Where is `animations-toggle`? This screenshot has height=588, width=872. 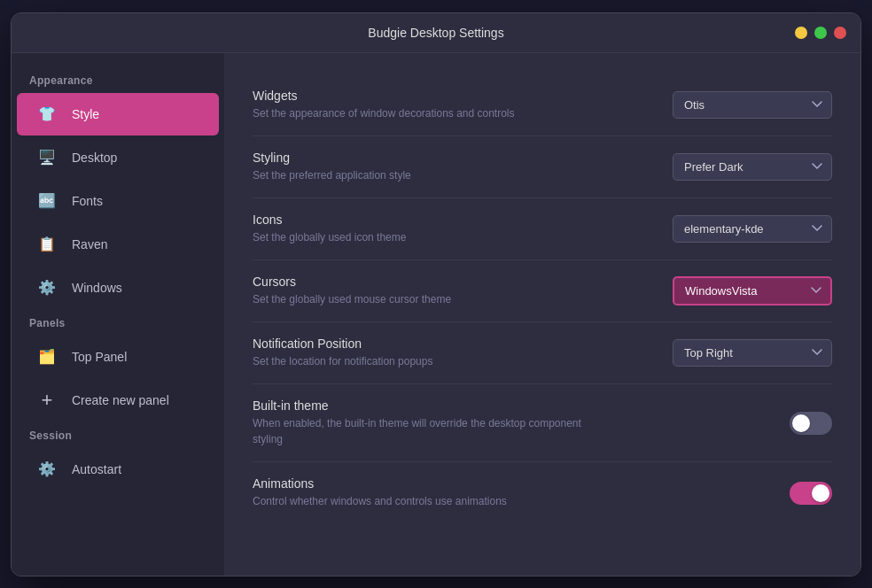 animations-toggle is located at coordinates (811, 493).